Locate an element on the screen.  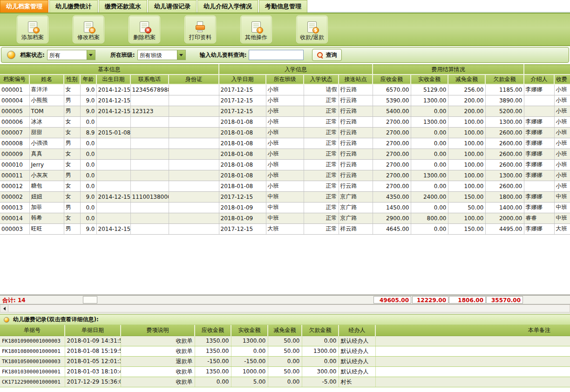
grid-cell: 4350.00 is located at coordinates (392, 196).